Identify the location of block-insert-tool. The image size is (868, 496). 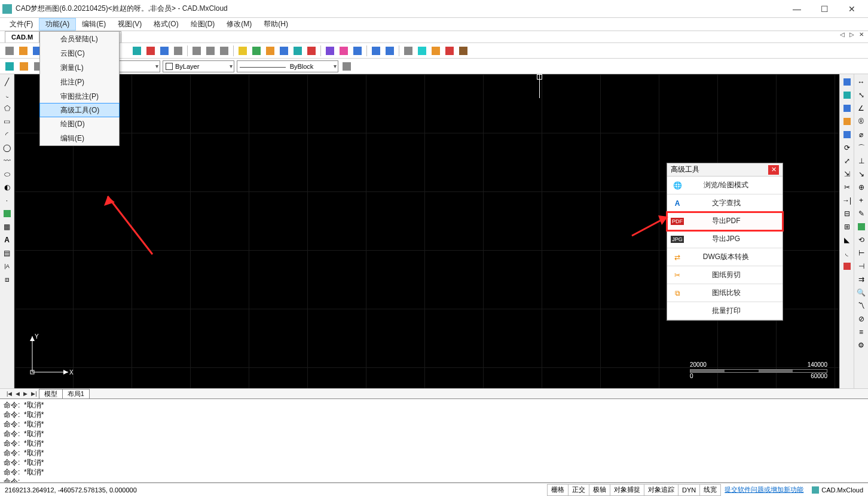
(7, 214).